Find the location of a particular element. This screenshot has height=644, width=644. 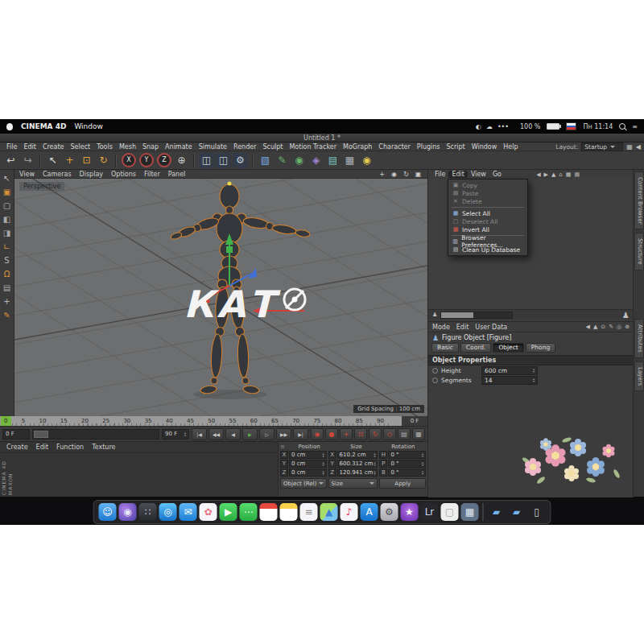

photos-dock-icon: ✿ is located at coordinates (208, 512).